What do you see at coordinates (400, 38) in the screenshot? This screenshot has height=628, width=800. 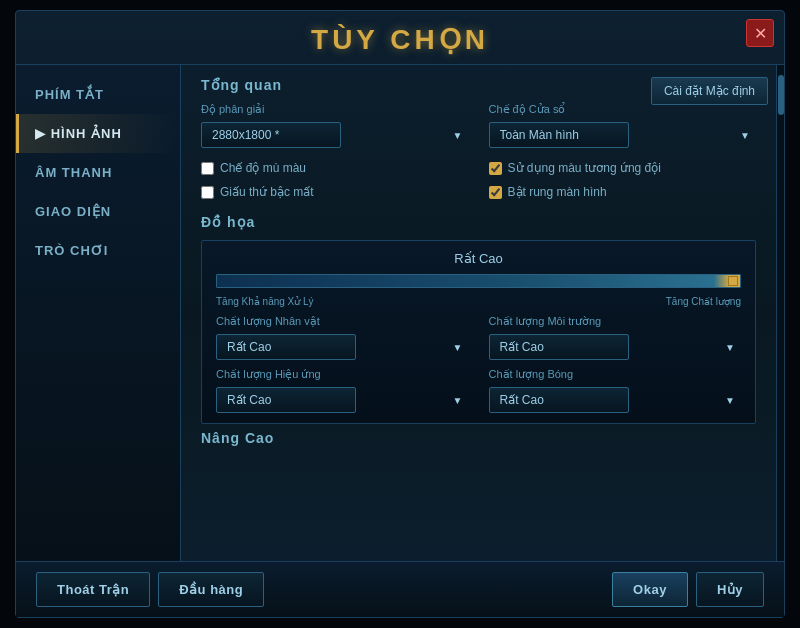 I see `modal-header: TÙY CHỌN ✕` at bounding box center [400, 38].